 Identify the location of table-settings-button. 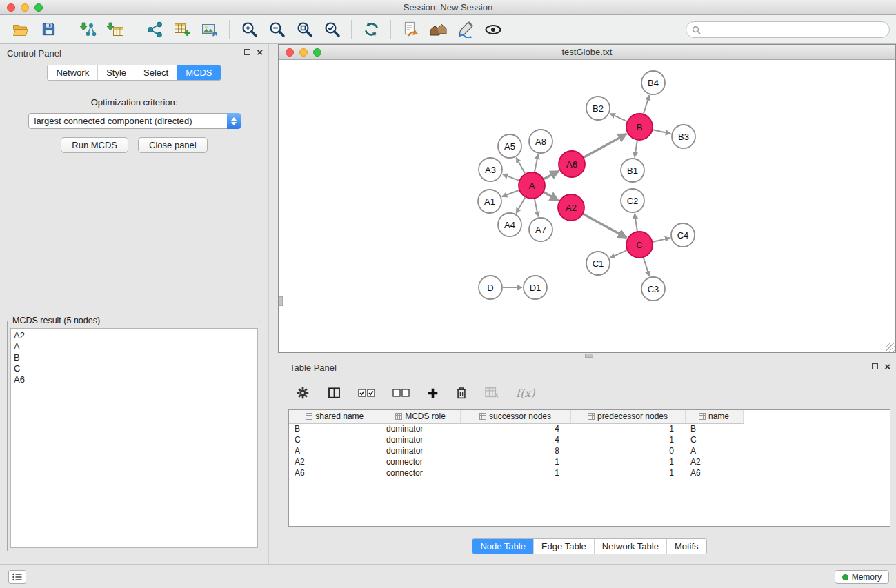
(303, 393).